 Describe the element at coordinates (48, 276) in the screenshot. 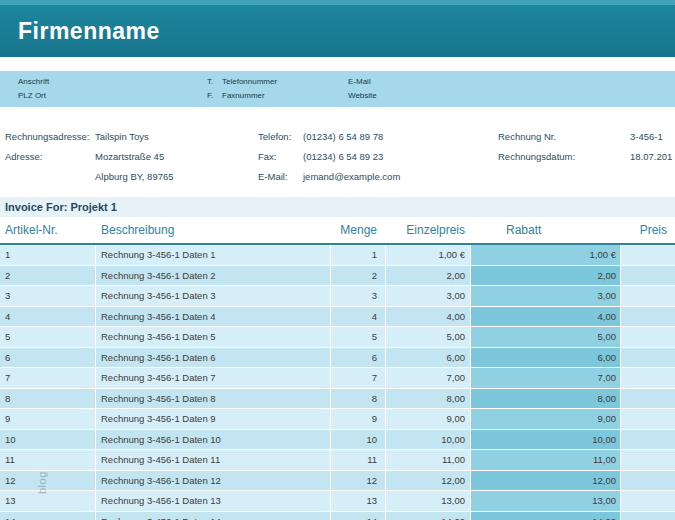

I see `cell-artikel: 2` at that location.